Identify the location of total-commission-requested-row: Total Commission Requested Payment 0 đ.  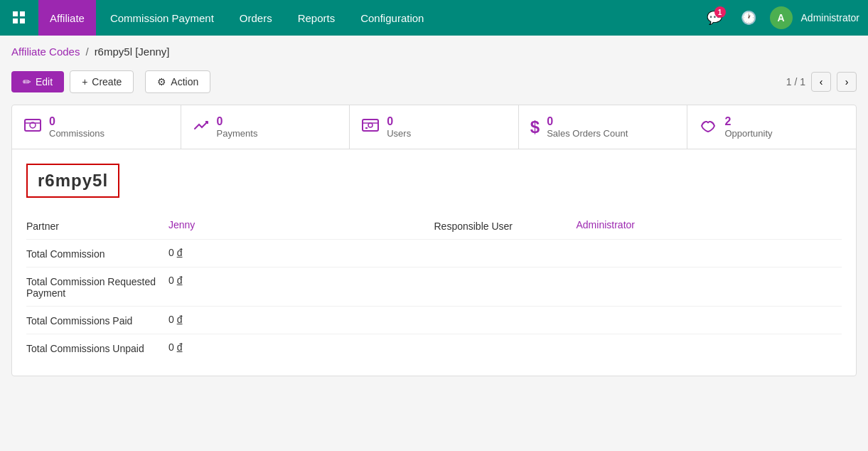
(434, 287).